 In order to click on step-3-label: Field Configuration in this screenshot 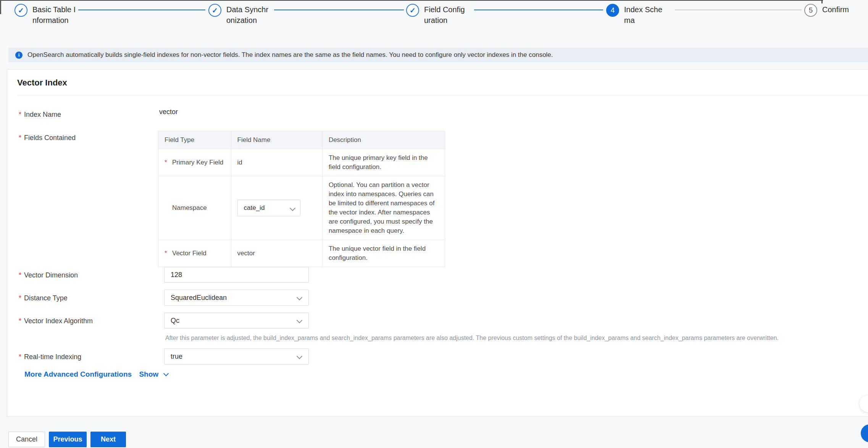, I will do `click(446, 15)`.